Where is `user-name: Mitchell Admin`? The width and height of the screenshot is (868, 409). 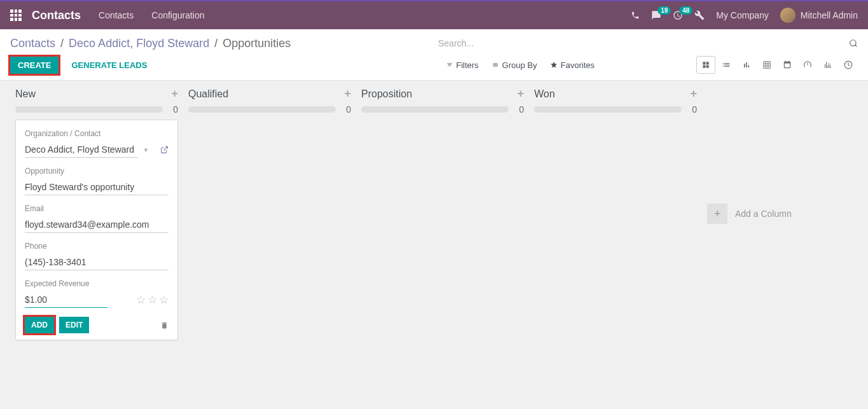 user-name: Mitchell Admin is located at coordinates (829, 15).